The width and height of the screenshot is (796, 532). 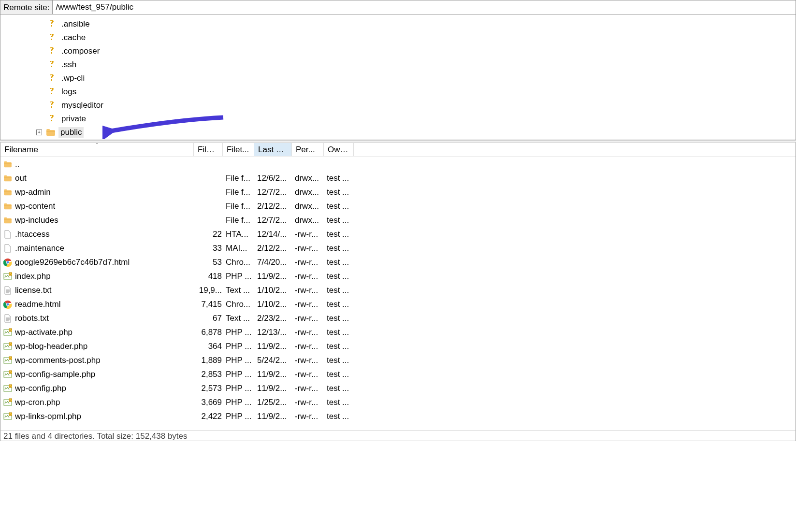 What do you see at coordinates (242, 388) in the screenshot?
I see `file-type: PHP ...` at bounding box center [242, 388].